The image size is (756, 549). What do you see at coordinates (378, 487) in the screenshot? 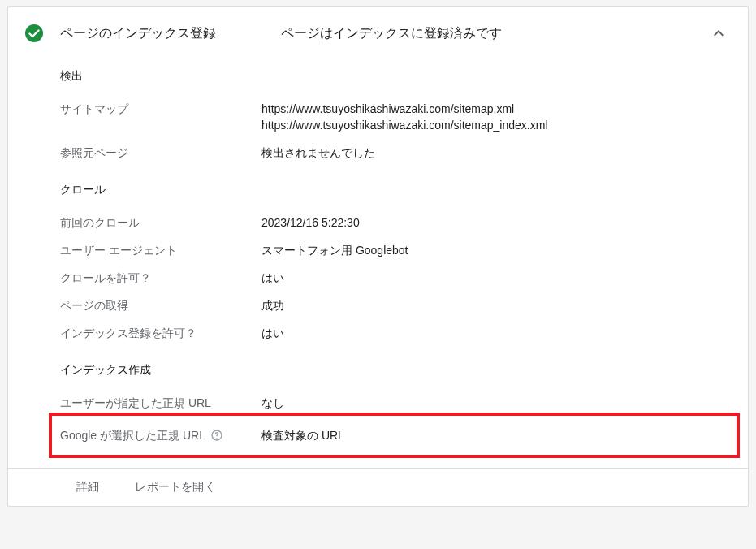
I see `card-footer: 詳細 レポートを開く` at bounding box center [378, 487].